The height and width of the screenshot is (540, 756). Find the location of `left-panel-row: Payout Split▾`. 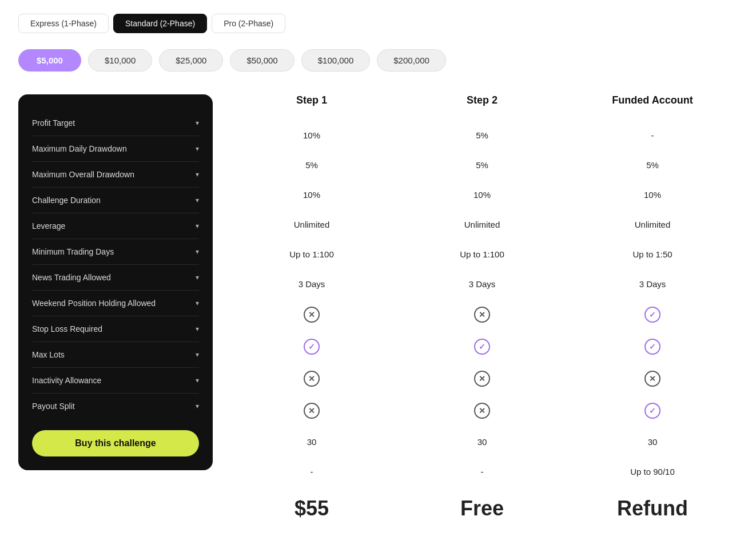

left-panel-row: Payout Split▾ is located at coordinates (116, 406).